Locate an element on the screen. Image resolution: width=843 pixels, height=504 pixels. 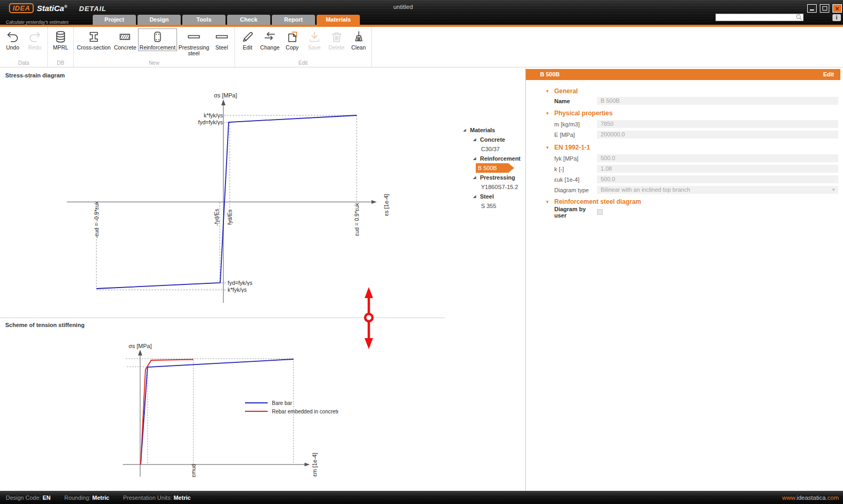
ribbon-group-edit: Edit Change Copy Save Delete Clean is located at coordinates (303, 47).